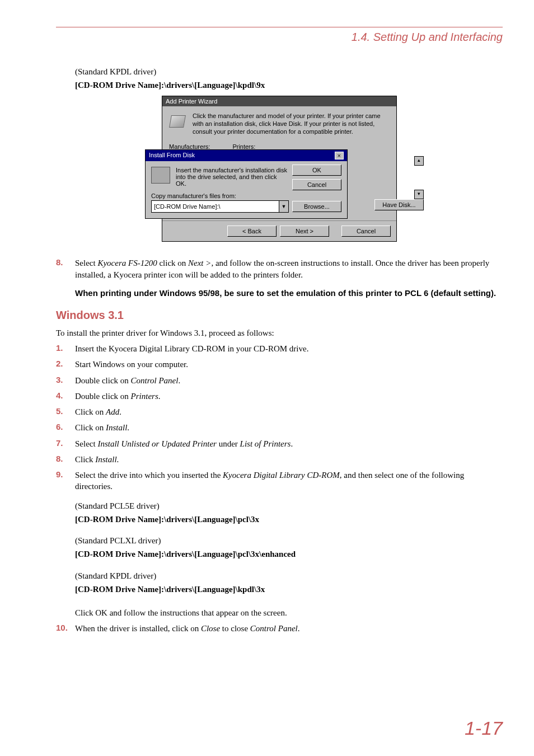 The height and width of the screenshot is (756, 534). I want to click on step-text: Click Install., so click(289, 459).